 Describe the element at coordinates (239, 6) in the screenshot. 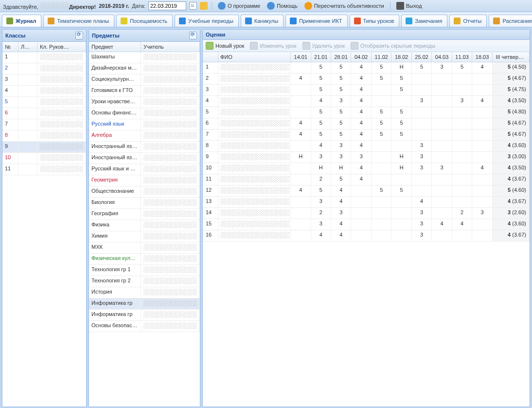

I see `about-button: О программе` at that location.